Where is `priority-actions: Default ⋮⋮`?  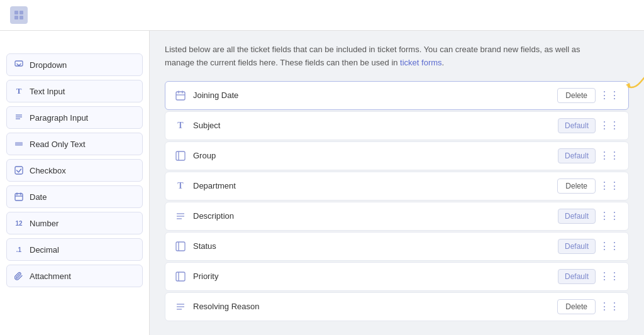 priority-actions: Default ⋮⋮ is located at coordinates (589, 277).